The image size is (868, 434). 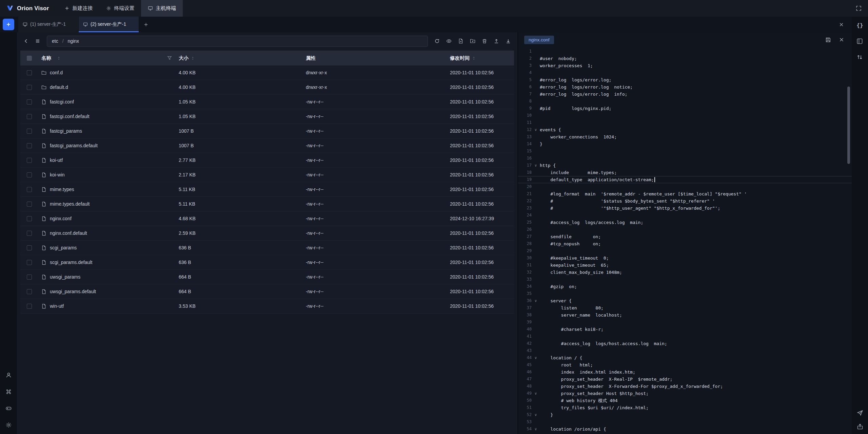 I want to click on line-number: 29, so click(x=525, y=251).